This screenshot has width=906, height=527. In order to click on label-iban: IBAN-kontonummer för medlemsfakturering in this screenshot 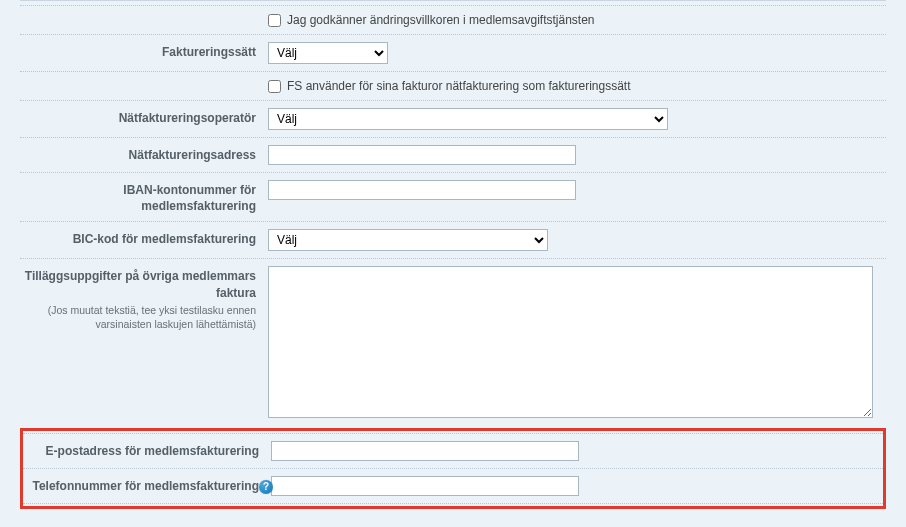, I will do `click(144, 197)`.